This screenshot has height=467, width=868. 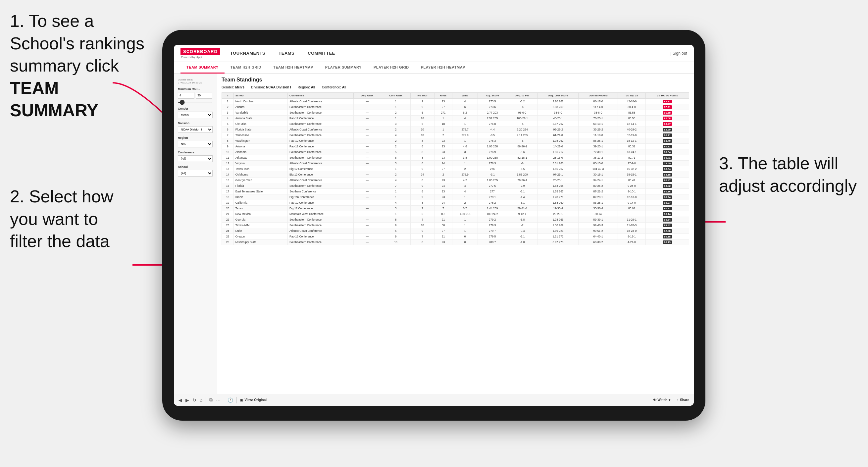 I want to click on score-badge: 80.91, so click(x=667, y=208).